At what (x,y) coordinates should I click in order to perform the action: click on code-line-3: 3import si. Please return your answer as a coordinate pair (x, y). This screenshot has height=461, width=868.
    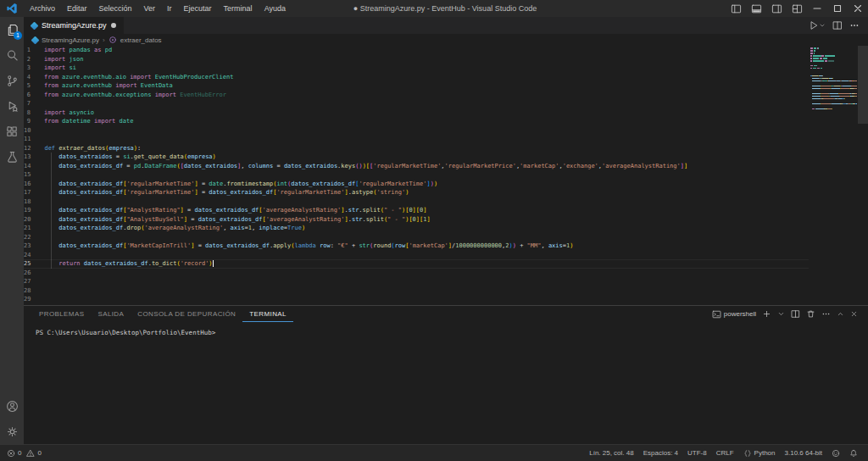
    Looking at the image, I should click on (446, 68).